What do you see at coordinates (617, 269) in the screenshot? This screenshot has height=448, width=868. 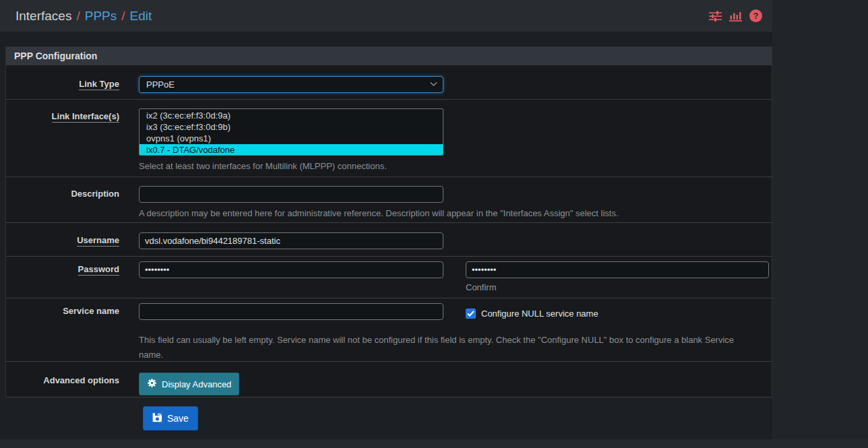 I see `password-confirm-input` at bounding box center [617, 269].